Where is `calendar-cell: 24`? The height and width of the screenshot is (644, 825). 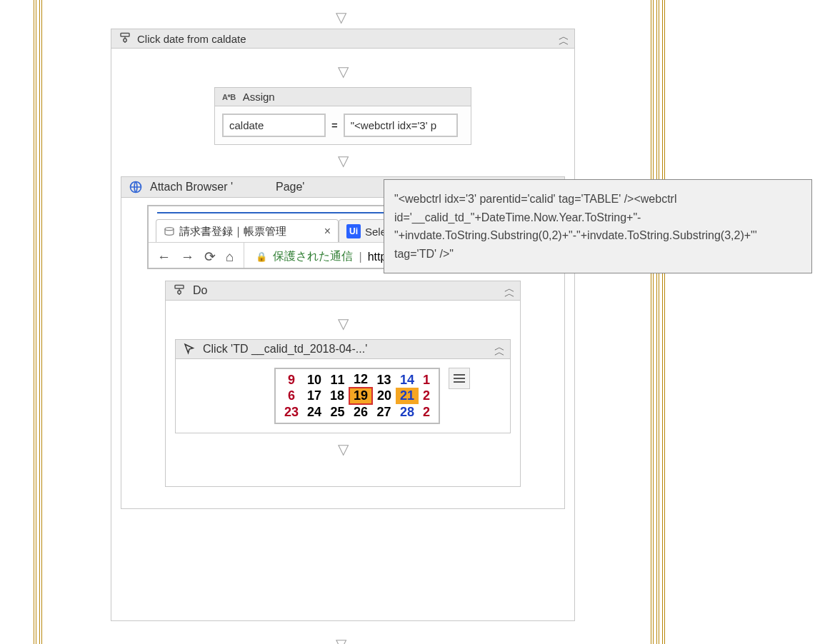 calendar-cell: 24 is located at coordinates (314, 412).